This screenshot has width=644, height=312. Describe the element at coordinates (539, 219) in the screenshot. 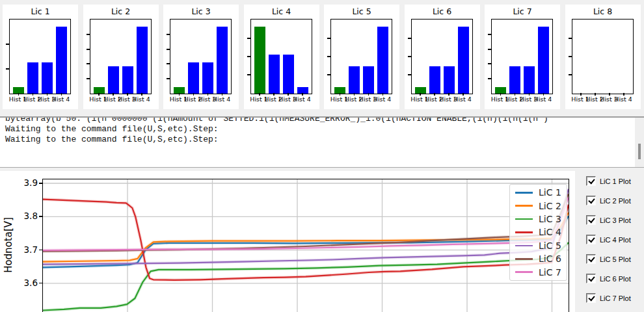

I see `legend-entry: LiC 3` at that location.